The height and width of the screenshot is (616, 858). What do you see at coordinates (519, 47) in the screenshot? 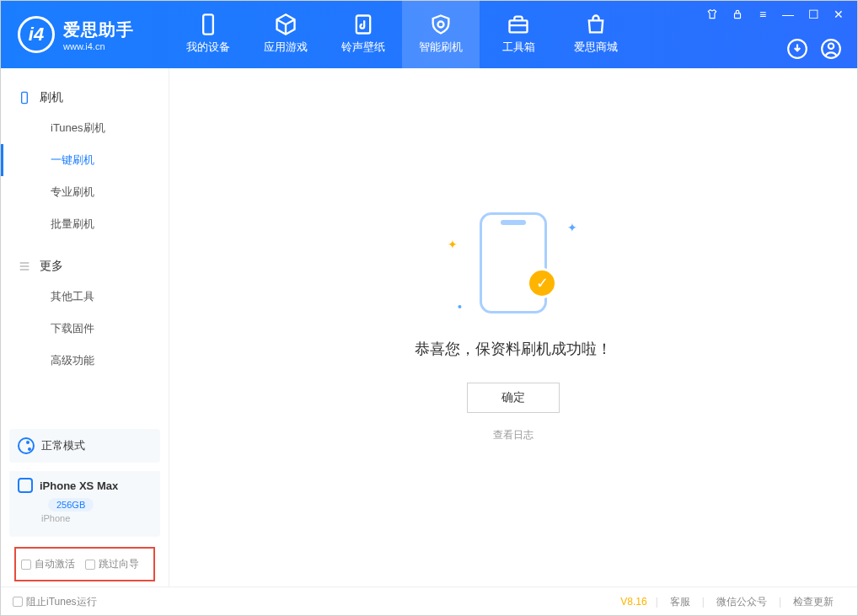
I see `nav-label: 工具箱` at bounding box center [519, 47].